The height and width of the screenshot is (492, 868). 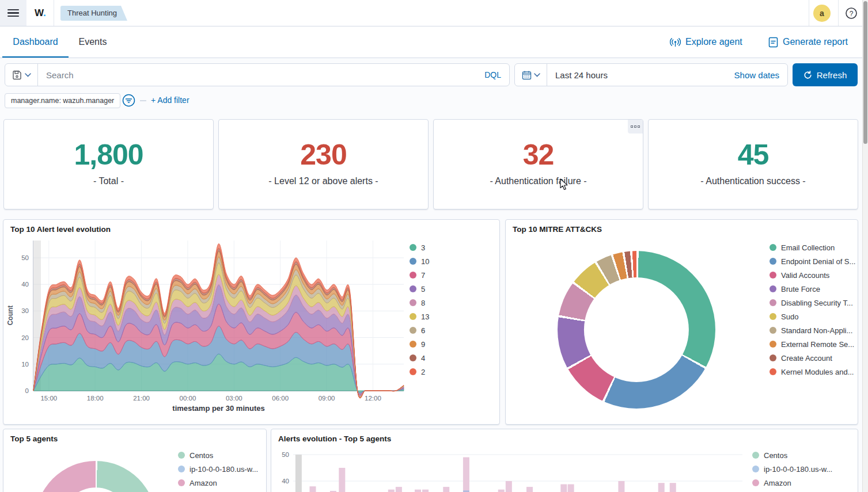 I want to click on legend-label: Email Collection, so click(x=808, y=247).